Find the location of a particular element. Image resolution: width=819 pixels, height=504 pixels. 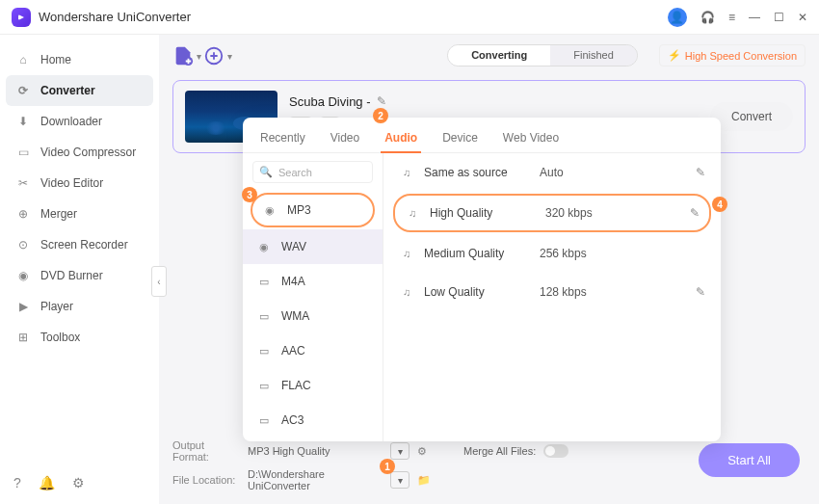

sidebar-item-label: Merger is located at coordinates (59, 214).